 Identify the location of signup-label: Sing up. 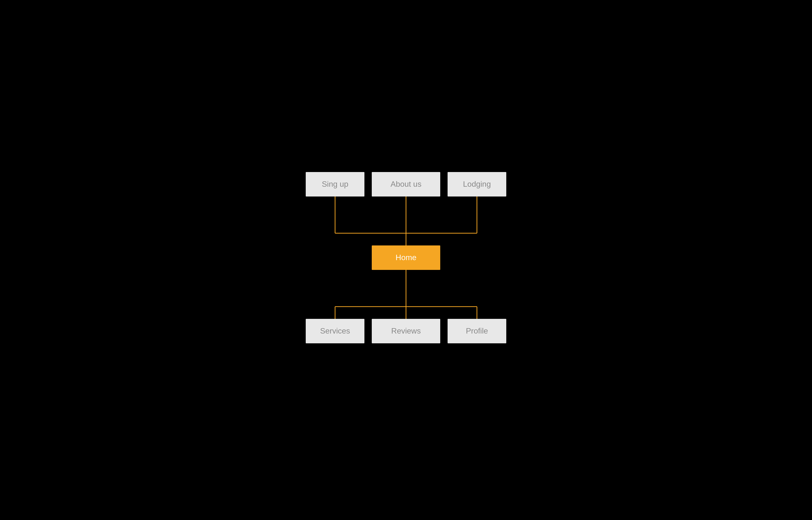
(335, 184).